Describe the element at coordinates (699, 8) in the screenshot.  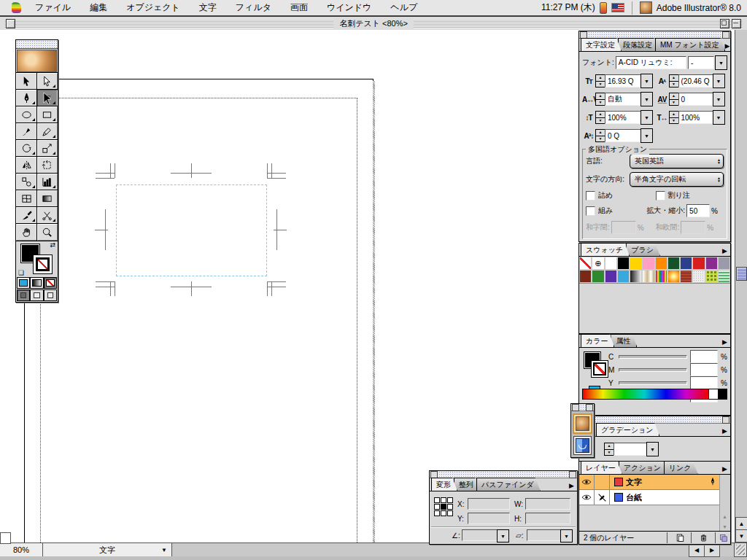
I see `application-menu-label: Adobe Illustrator® 8.0` at that location.